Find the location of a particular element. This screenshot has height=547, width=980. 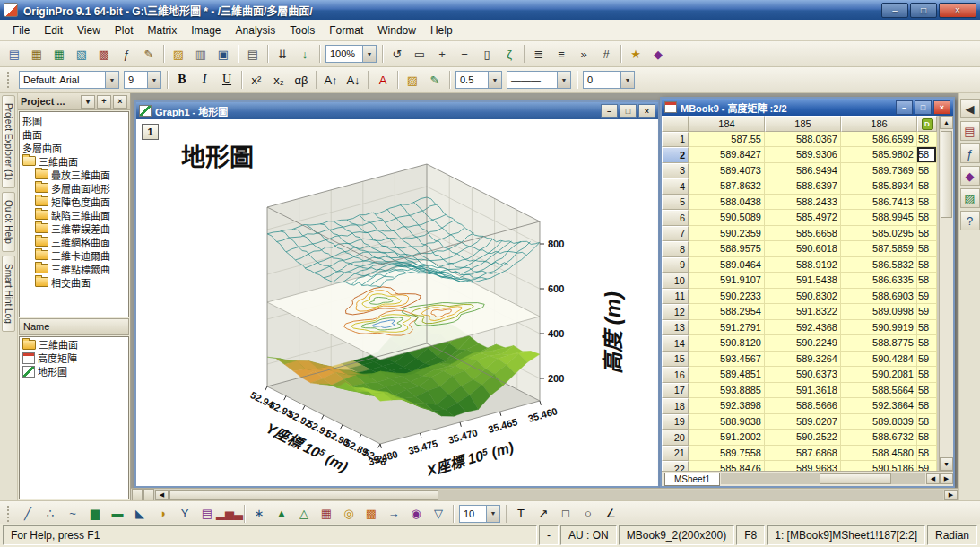

angle-combo: 0▼ is located at coordinates (609, 80).